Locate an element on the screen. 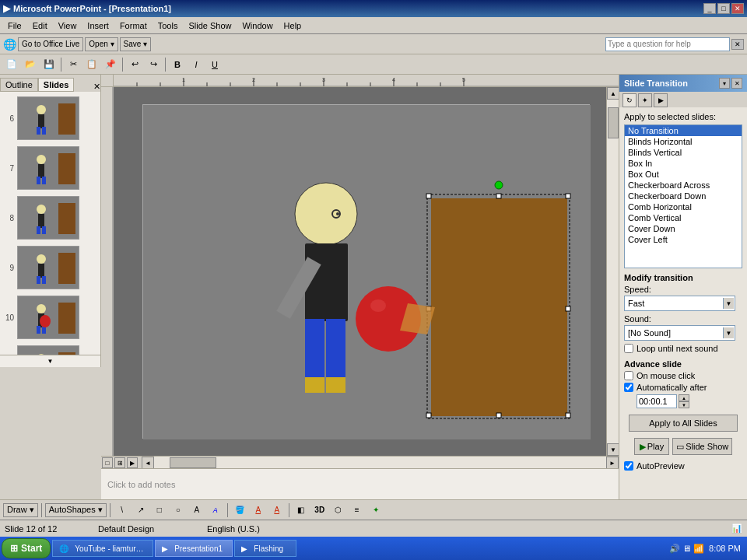 The image size is (747, 560). wordart-tool: A is located at coordinates (216, 510).